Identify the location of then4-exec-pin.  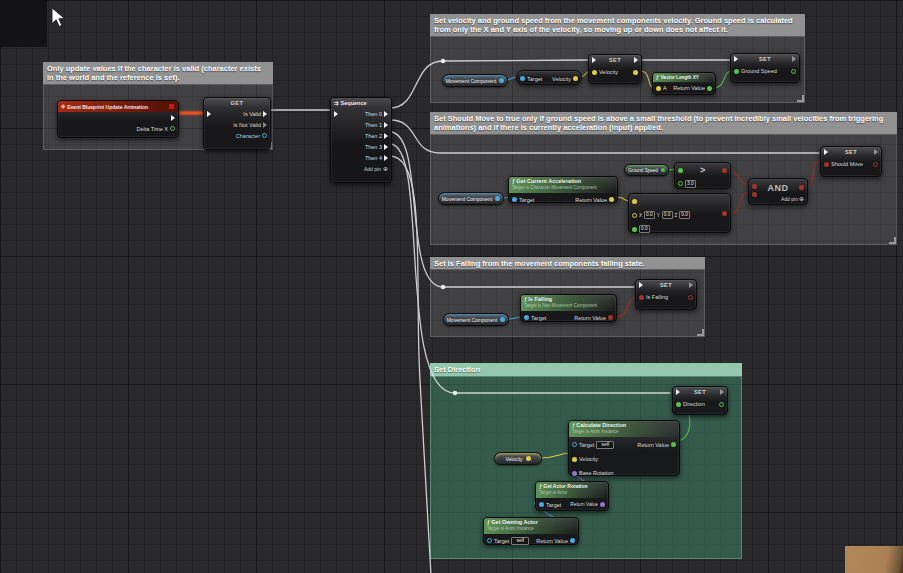
(386, 158).